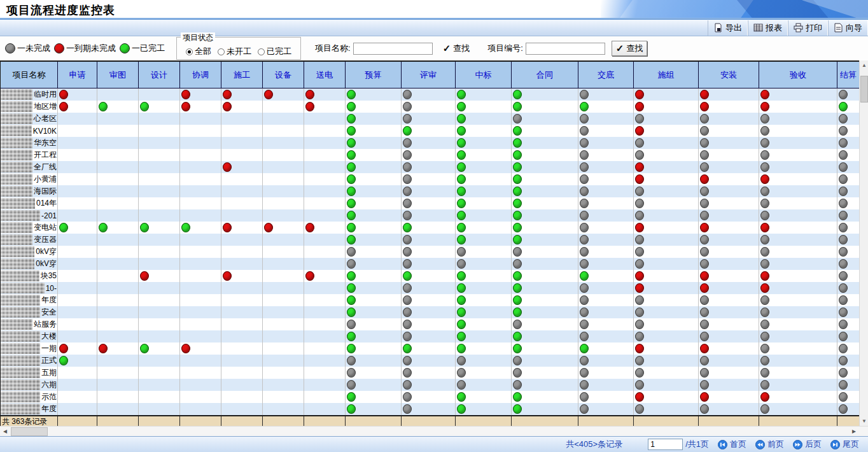 Image resolution: width=868 pixels, height=452 pixels. What do you see at coordinates (565, 48) in the screenshot?
I see `project-code-input` at bounding box center [565, 48].